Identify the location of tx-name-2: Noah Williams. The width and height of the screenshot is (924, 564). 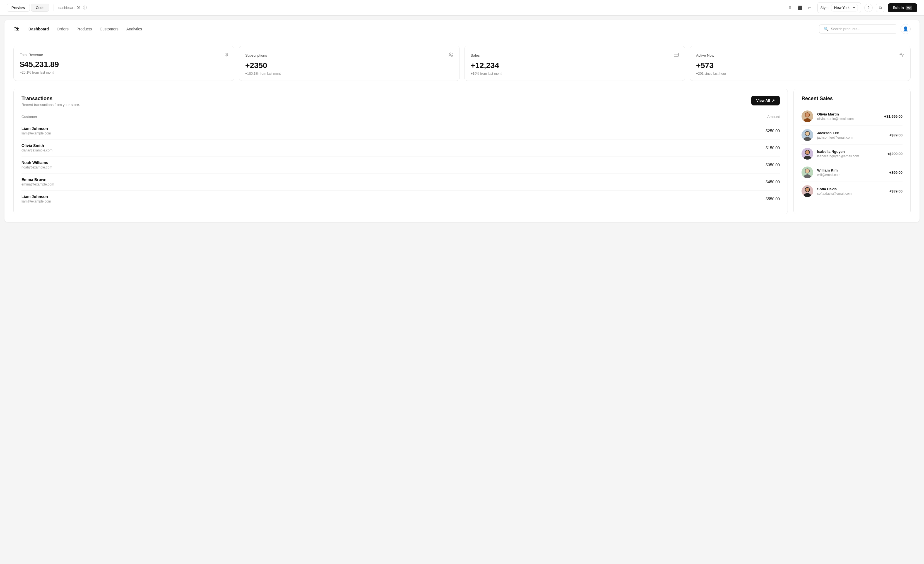
(37, 163).